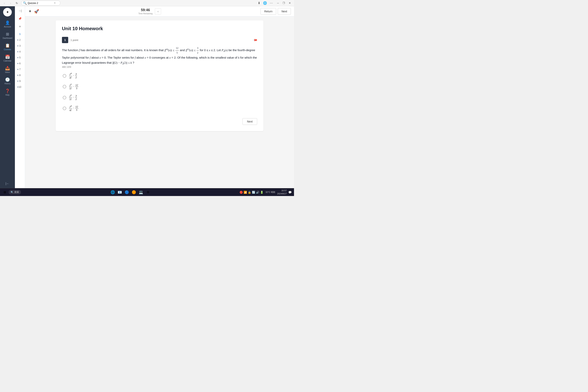  What do you see at coordinates (30, 12) in the screenshot?
I see `toolbar-logo-icon: ✦` at bounding box center [30, 12].